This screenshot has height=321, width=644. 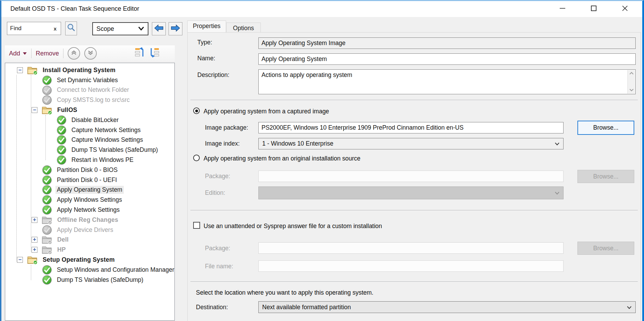 What do you see at coordinates (411, 128) in the screenshot?
I see `image-package-field: PS2000EF, Windows 10 Enterprise 1909 Pre…` at bounding box center [411, 128].